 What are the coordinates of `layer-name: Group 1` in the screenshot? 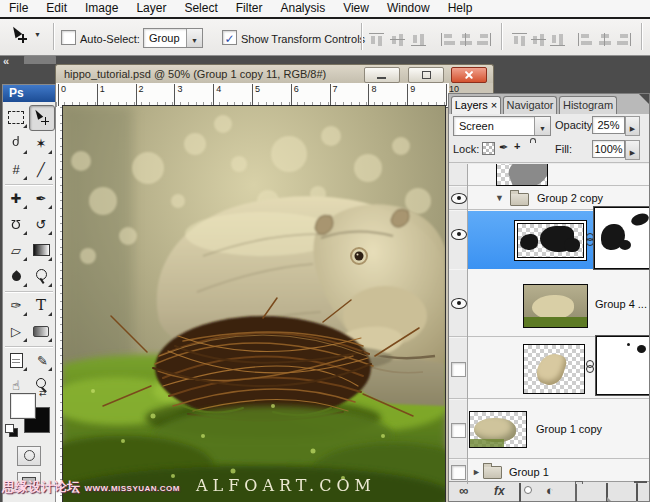 It's located at (529, 472).